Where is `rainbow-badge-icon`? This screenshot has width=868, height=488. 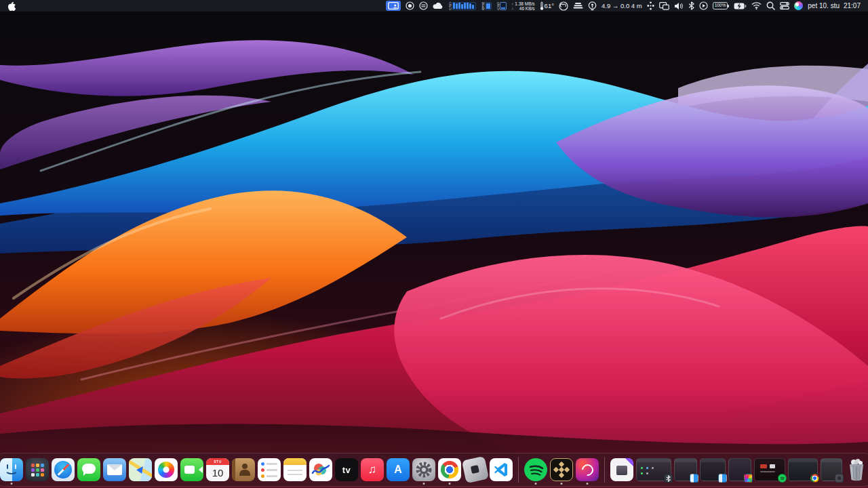
rainbow-badge-icon is located at coordinates (749, 479).